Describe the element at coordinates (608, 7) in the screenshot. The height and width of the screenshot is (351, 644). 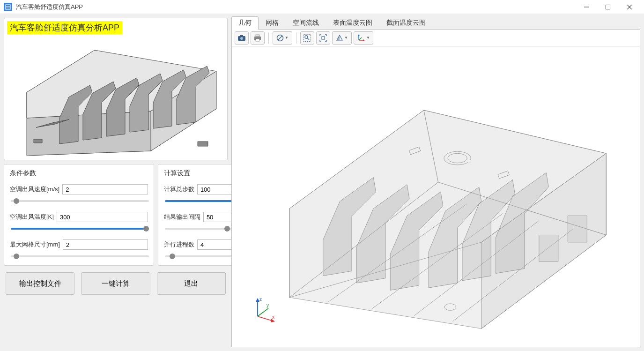
I see `maximize-icon` at that location.